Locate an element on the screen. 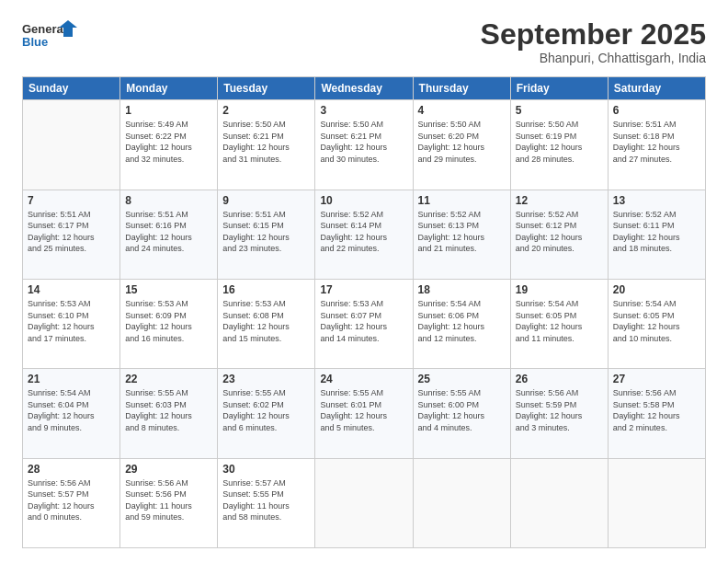  weekday-header-sunday: Sunday is located at coordinates (72, 88).